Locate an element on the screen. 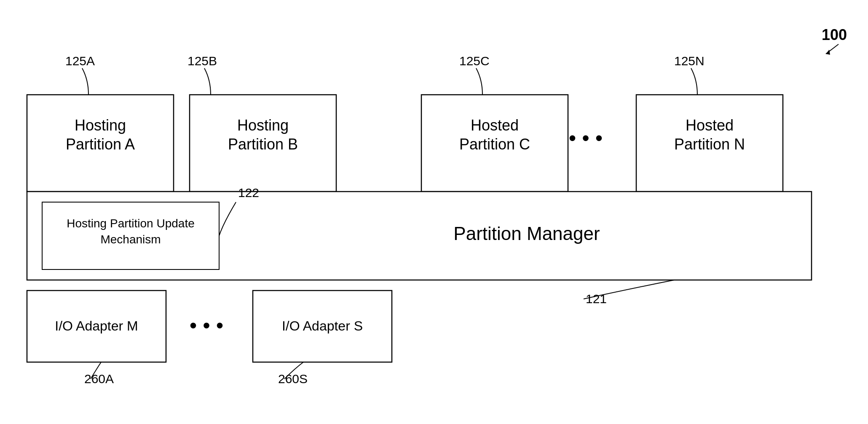 Image resolution: width=868 pixels, height=424 pixels. update-mechanism-text1: Hosting Partition Update is located at coordinates (131, 223).